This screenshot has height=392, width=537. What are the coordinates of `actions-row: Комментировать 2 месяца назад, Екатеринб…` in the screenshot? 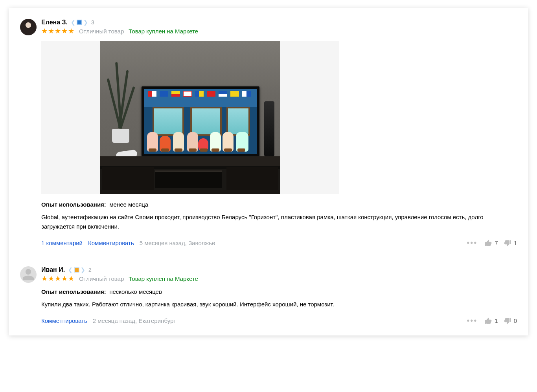 It's located at (279, 321).